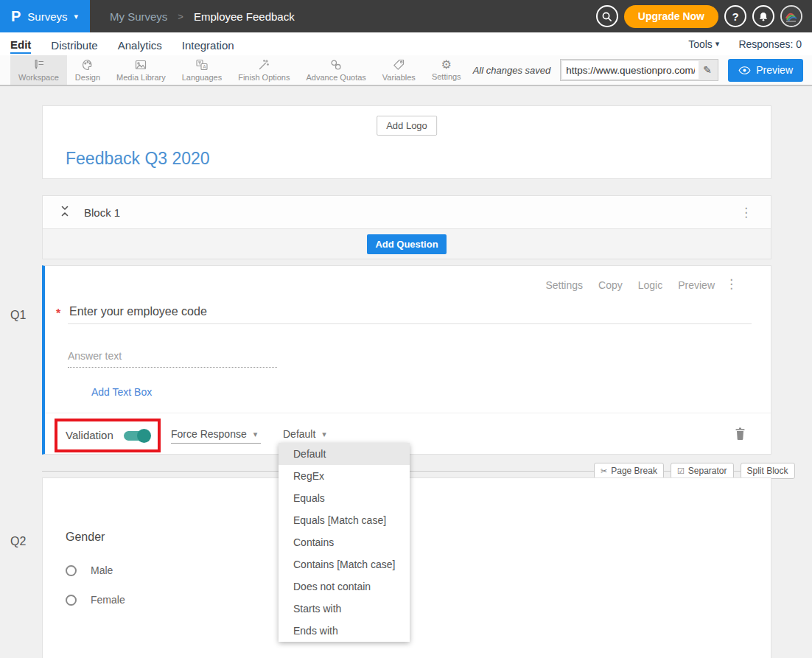 Image resolution: width=812 pixels, height=658 pixels. I want to click on add-question-strip: Add Question, so click(407, 245).